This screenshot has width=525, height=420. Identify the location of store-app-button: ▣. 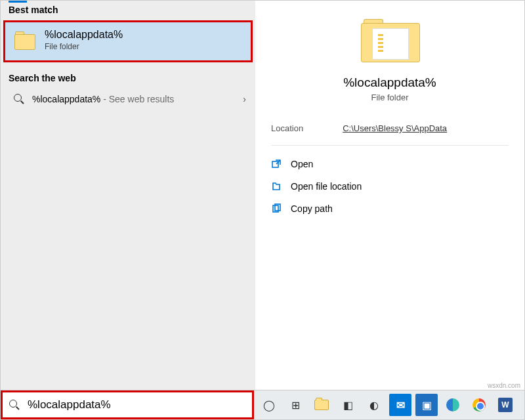
(427, 405).